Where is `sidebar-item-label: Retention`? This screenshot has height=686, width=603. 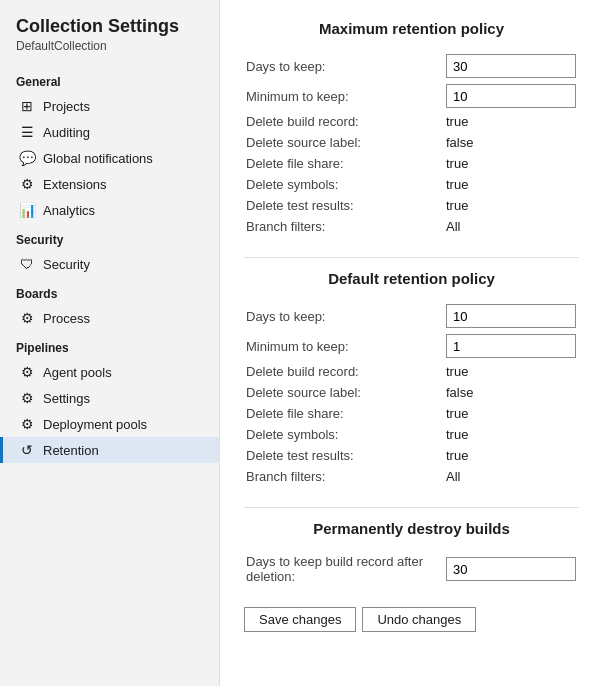 sidebar-item-label: Retention is located at coordinates (71, 450).